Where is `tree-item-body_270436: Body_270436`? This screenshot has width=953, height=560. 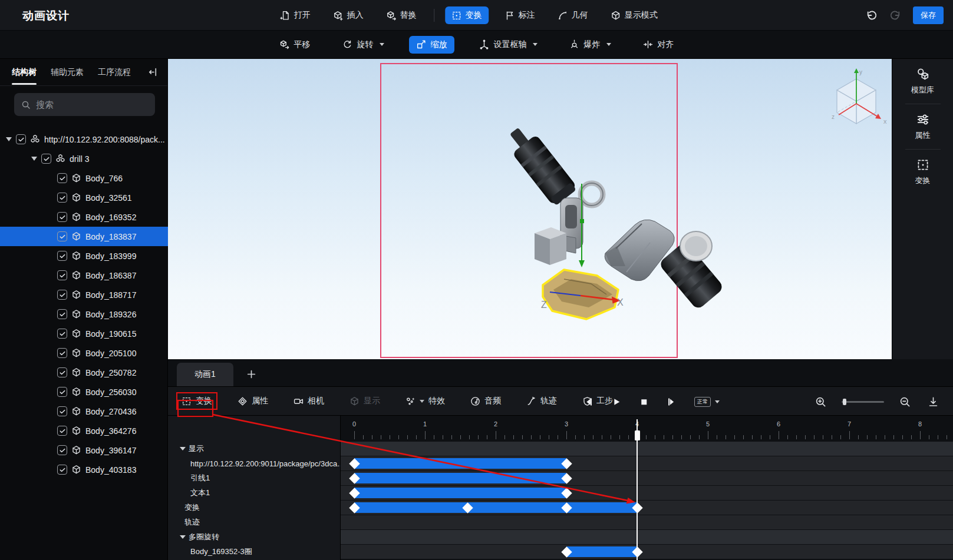 tree-item-body_270436: Body_270436 is located at coordinates (84, 411).